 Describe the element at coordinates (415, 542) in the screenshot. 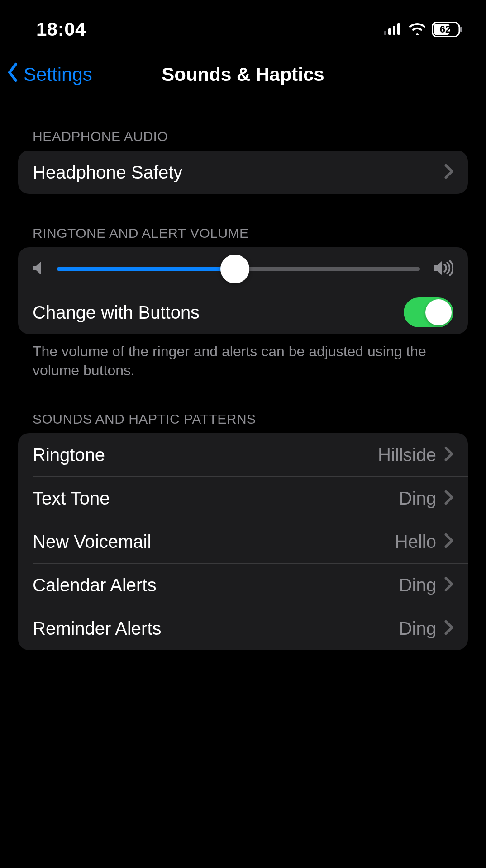

I see `row-value: Hello` at that location.